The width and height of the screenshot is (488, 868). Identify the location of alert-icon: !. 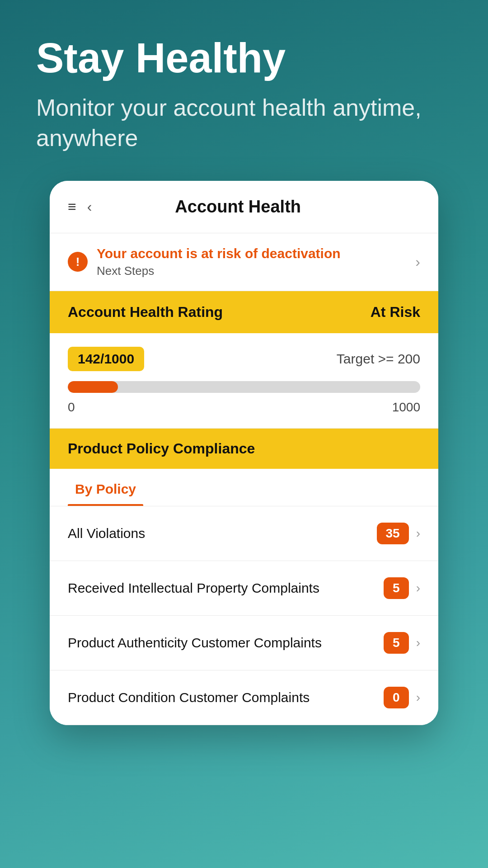
(78, 262).